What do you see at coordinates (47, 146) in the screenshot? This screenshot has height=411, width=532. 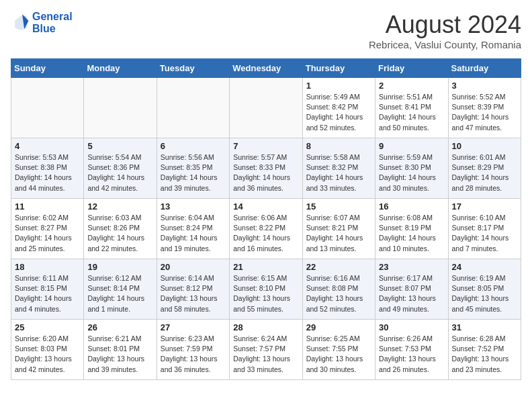 I see `day-number: 4` at bounding box center [47, 146].